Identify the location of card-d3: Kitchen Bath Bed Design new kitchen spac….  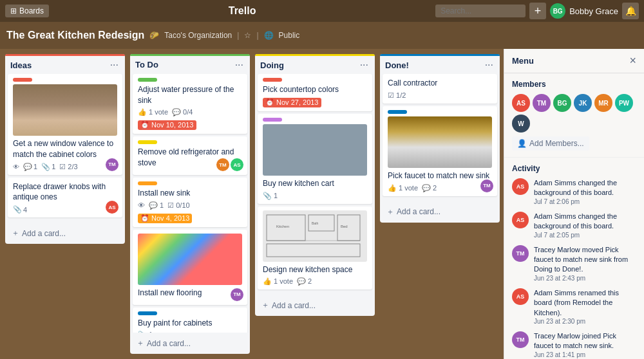
(315, 248).